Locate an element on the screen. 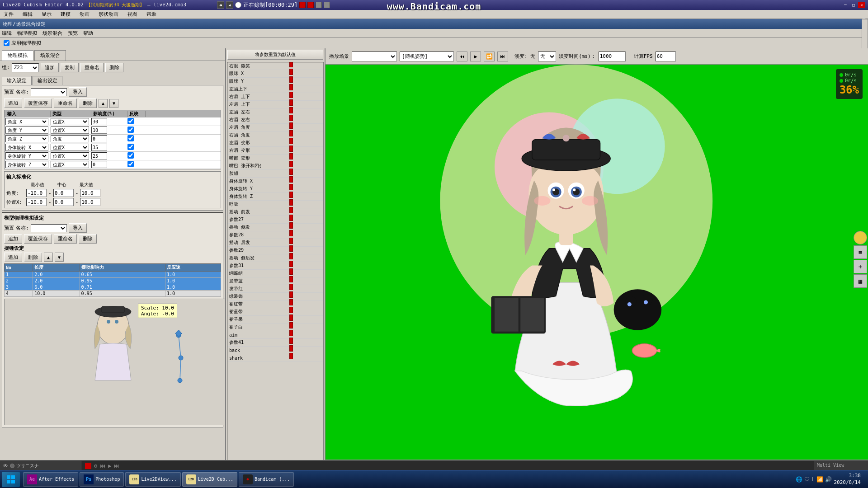  submenu-edit: 编辑 is located at coordinates (7, 33).